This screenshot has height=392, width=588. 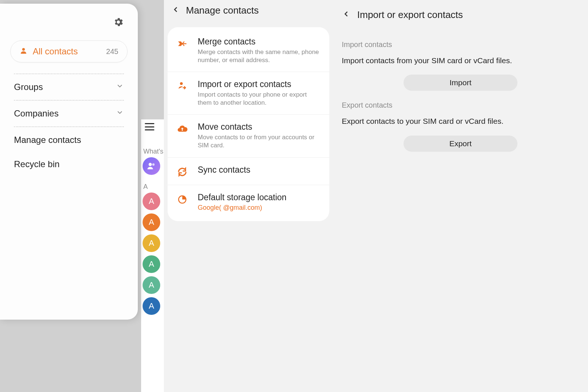 What do you see at coordinates (69, 140) in the screenshot?
I see `drawer-item-manage: Manage contacts` at bounding box center [69, 140].